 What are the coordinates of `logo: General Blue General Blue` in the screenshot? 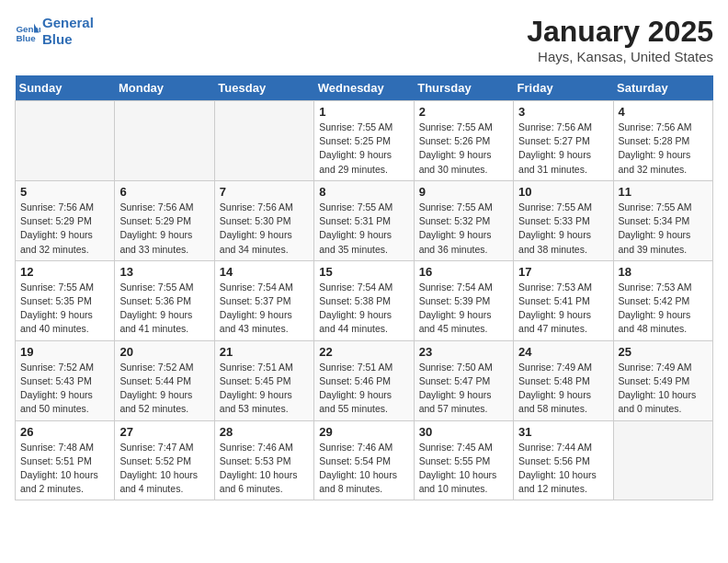 It's located at (54, 31).